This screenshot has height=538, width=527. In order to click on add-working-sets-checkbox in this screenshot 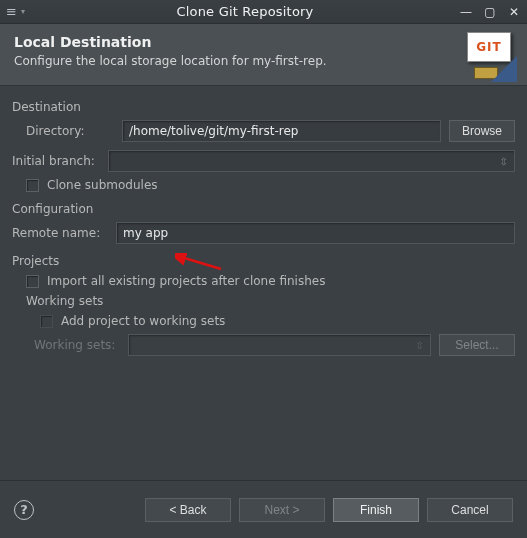, I will do `click(46, 322)`.